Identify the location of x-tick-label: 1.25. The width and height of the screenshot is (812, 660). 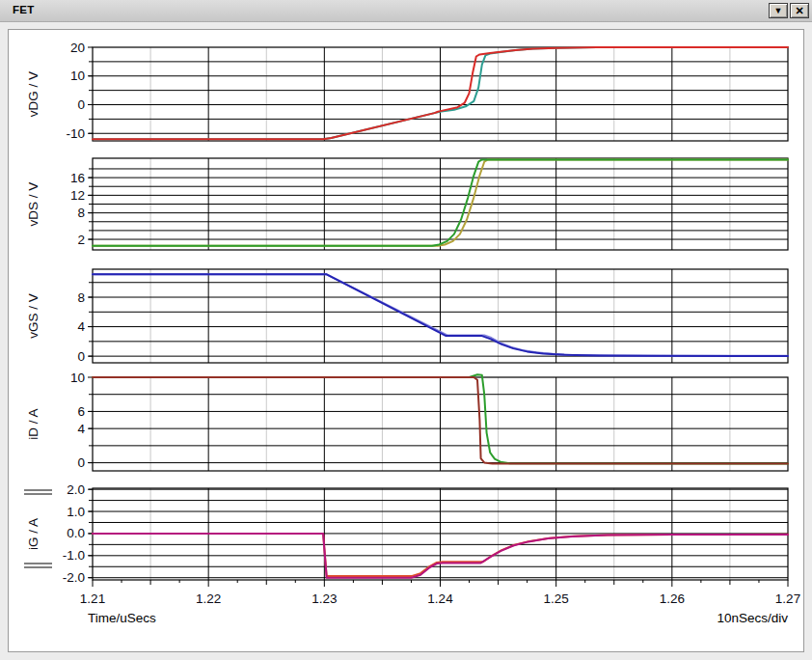
(556, 598).